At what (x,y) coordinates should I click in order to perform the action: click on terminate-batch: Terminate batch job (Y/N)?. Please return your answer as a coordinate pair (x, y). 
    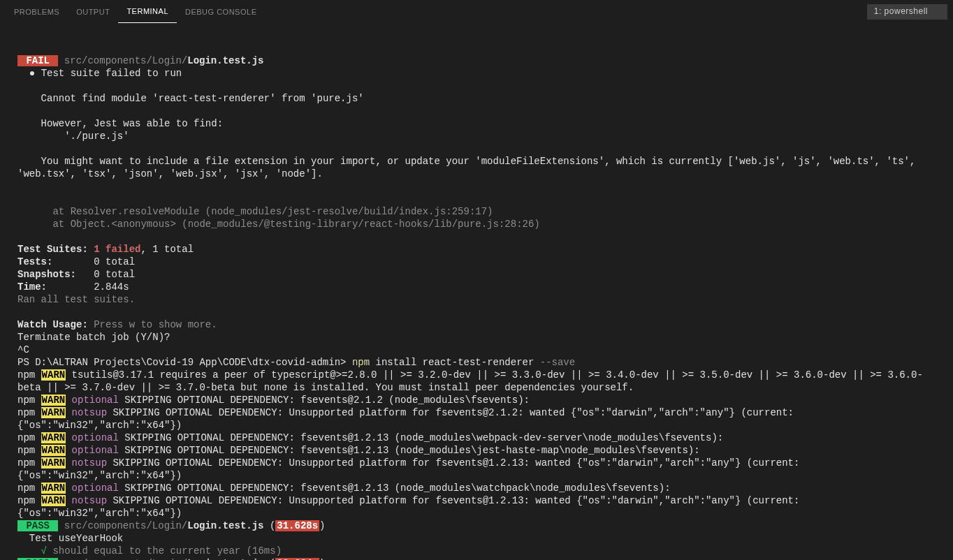
    Looking at the image, I should click on (94, 337).